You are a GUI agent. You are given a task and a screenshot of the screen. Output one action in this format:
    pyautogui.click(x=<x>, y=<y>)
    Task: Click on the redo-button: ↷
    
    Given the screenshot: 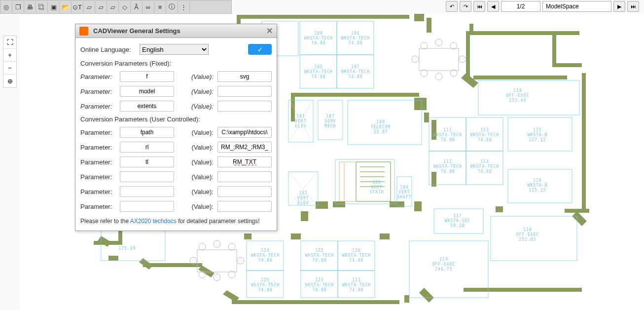 What is the action you would take?
    pyautogui.click(x=465, y=6)
    